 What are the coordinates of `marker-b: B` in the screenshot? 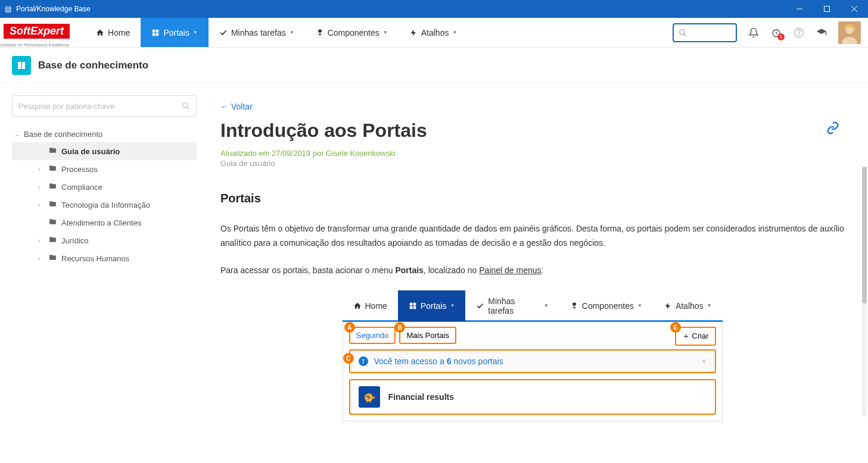 It's located at (400, 327).